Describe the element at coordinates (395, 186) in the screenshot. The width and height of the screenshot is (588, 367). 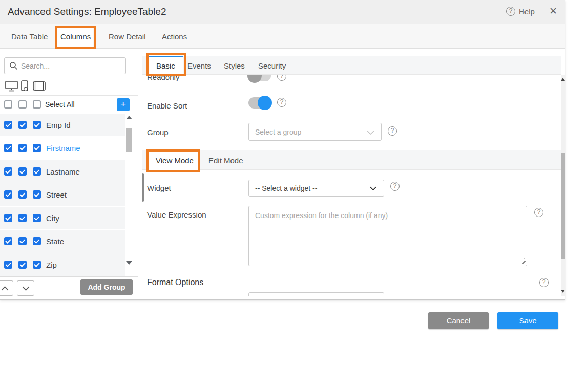
I see `widget-help-icon: ?` at that location.